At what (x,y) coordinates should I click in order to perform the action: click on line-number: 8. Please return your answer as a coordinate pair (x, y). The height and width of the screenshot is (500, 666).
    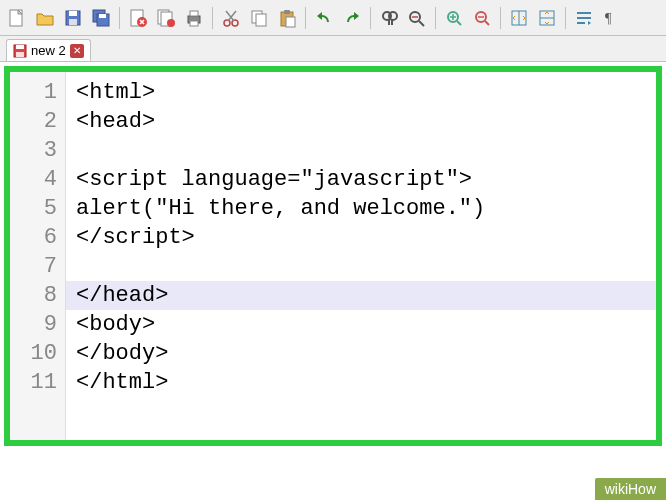
    Looking at the image, I should click on (34, 296).